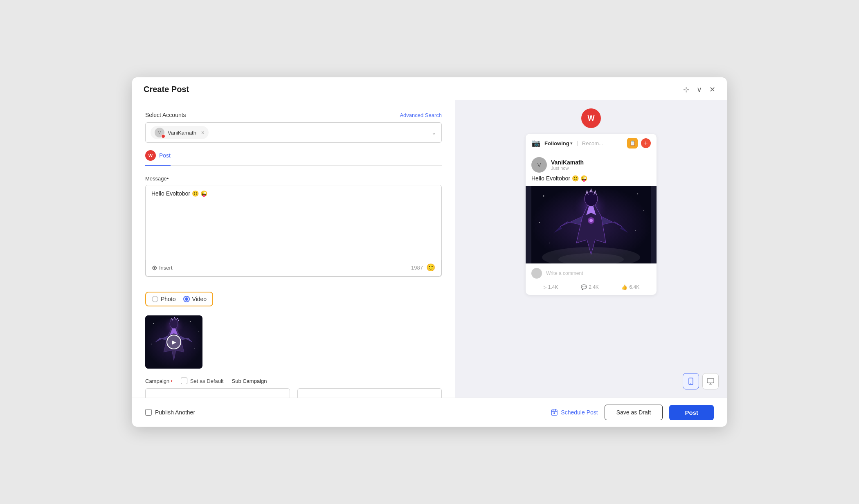 The width and height of the screenshot is (859, 504). What do you see at coordinates (591, 272) in the screenshot?
I see `comment-section: Write a comment` at bounding box center [591, 272].